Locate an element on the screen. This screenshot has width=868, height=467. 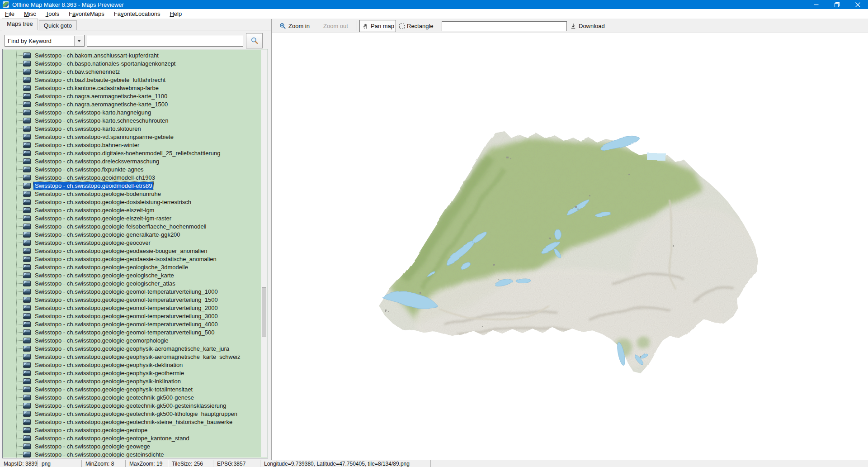
pan-map-button-pressed: Pan map is located at coordinates (378, 26).